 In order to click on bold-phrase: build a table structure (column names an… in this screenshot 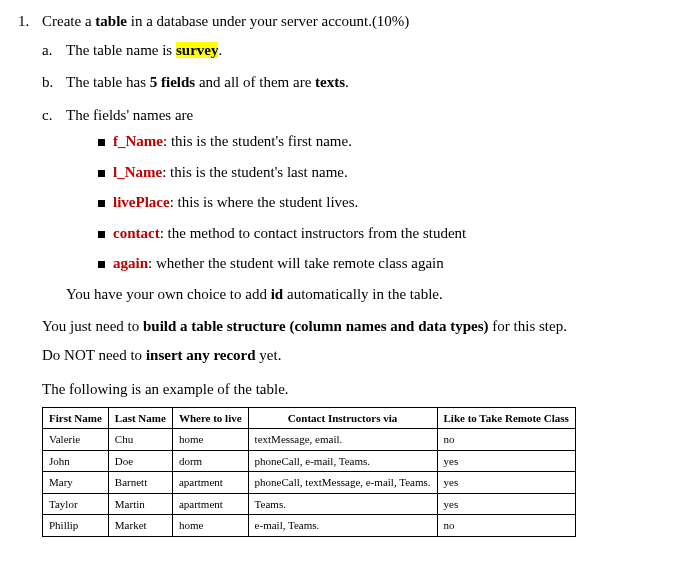, I will do `click(316, 326)`.